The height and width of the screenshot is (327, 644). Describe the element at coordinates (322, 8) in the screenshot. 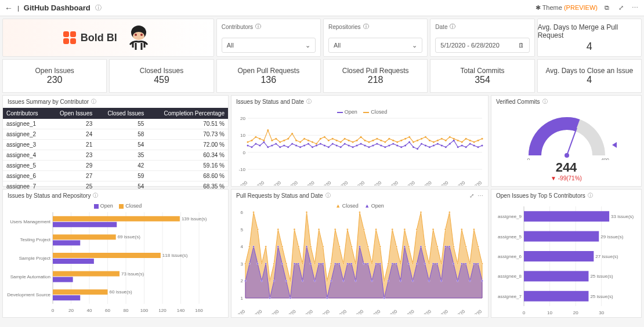

I see `topbar: ← | GitHub Dashboard ⓘ ✱ Theme (PREVIEW)…` at that location.